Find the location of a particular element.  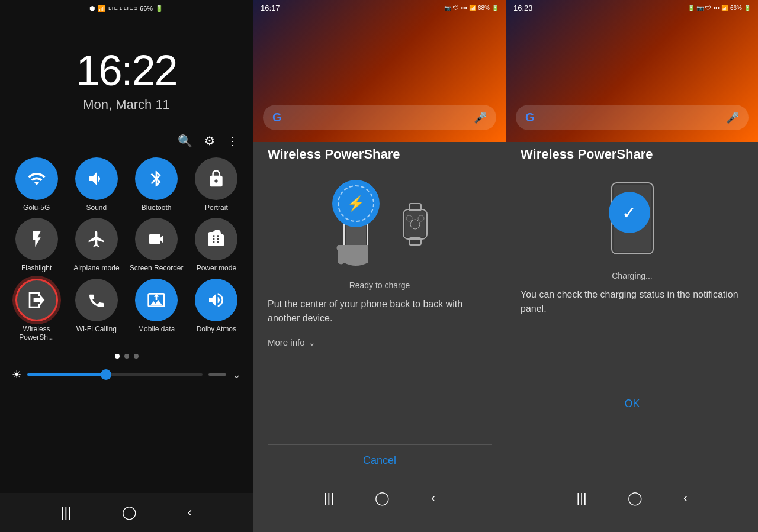

expand-icon: ⌄ is located at coordinates (237, 375).